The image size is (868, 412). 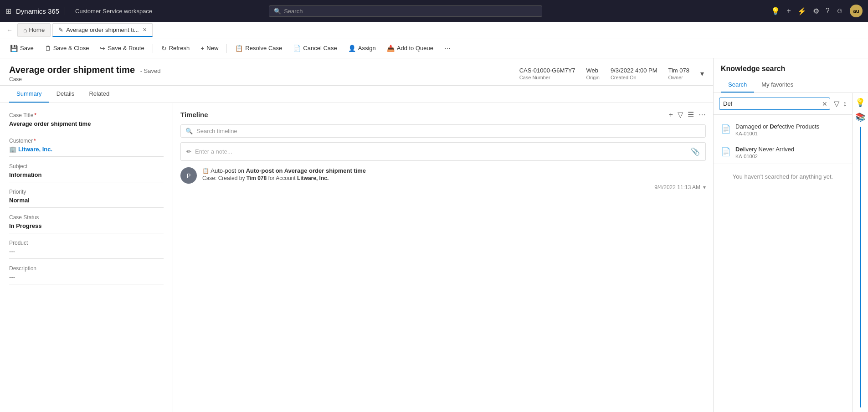 What do you see at coordinates (788, 11) in the screenshot?
I see `add-icon: +` at bounding box center [788, 11].